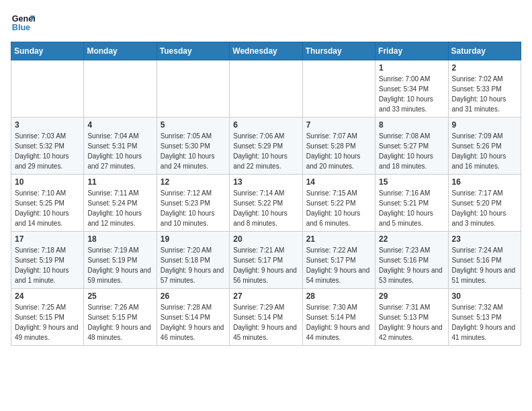 The width and height of the screenshot is (532, 411). Describe the element at coordinates (48, 51) in the screenshot. I see `weekday-header: Sunday` at that location.